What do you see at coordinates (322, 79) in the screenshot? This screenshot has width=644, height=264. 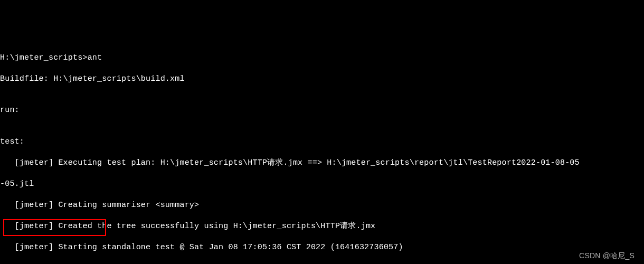 I see `terminal-line: Buildfile: H:\jmeter_scripts\build.xml` at bounding box center [322, 79].